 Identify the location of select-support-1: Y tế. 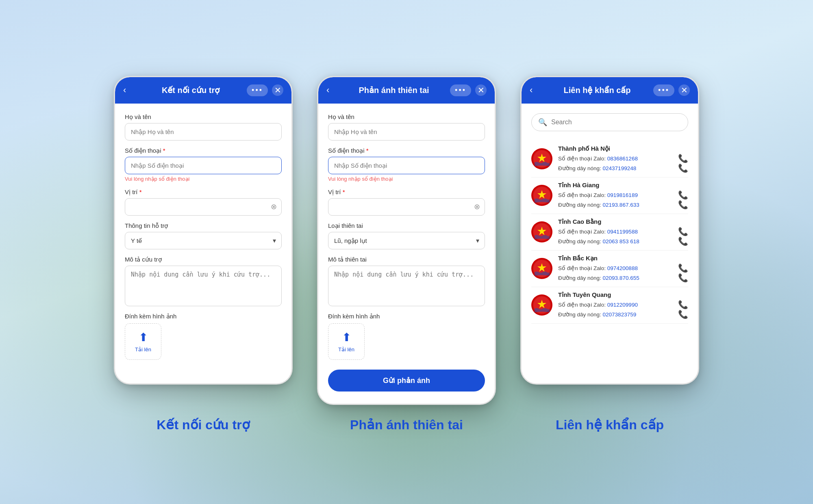
(203, 240).